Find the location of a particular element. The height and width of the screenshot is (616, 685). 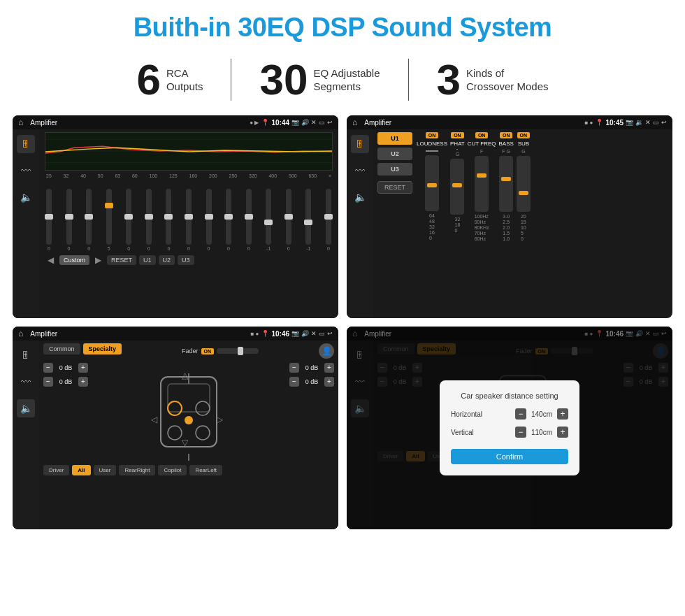

eq-slider-6: 0 is located at coordinates (168, 220).